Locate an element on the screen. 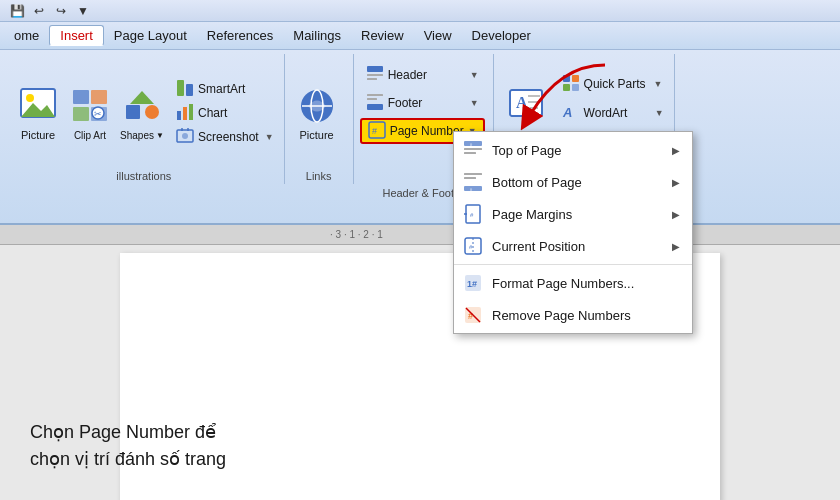 This screenshot has height=500, width=840. bottom-of-page-icon: # is located at coordinates (473, 182).